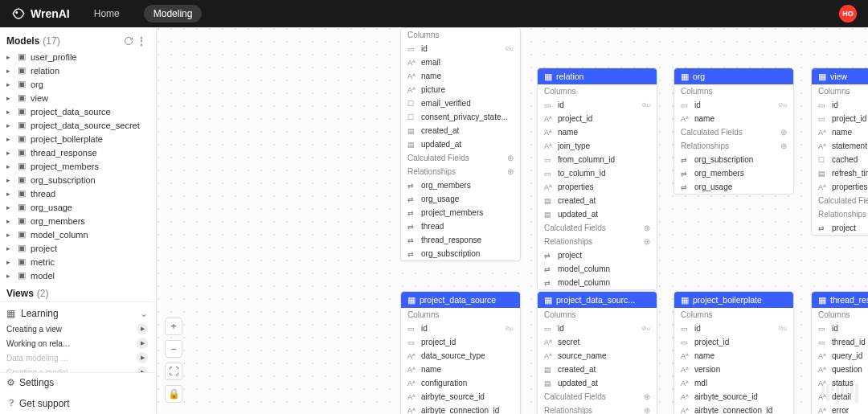 This screenshot has width=868, height=414. What do you see at coordinates (840, 76) in the screenshot?
I see `card-header: ▦view` at bounding box center [840, 76].